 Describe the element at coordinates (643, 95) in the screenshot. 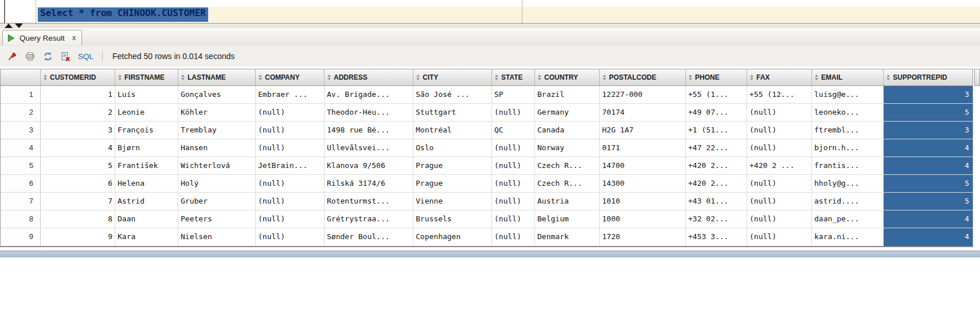

I see `cell-postalcode: 12227-000` at that location.